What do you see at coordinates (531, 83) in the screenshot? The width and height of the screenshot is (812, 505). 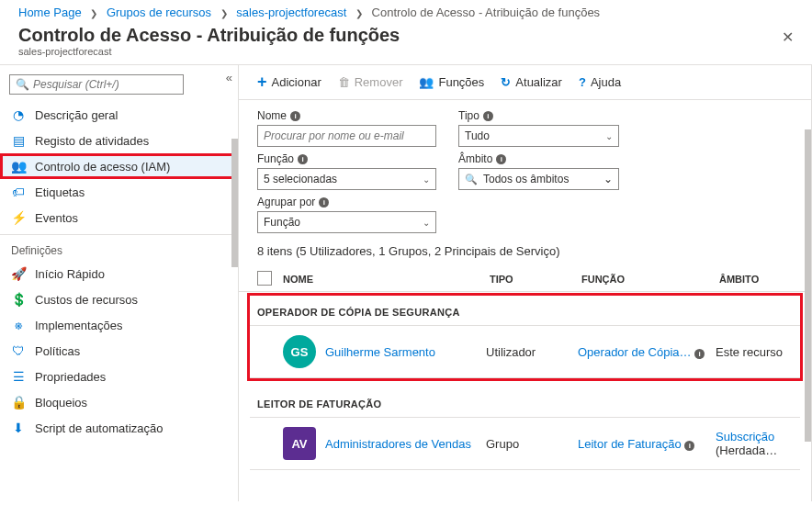 I see `refresh-button: ↻ Atualizar` at bounding box center [531, 83].